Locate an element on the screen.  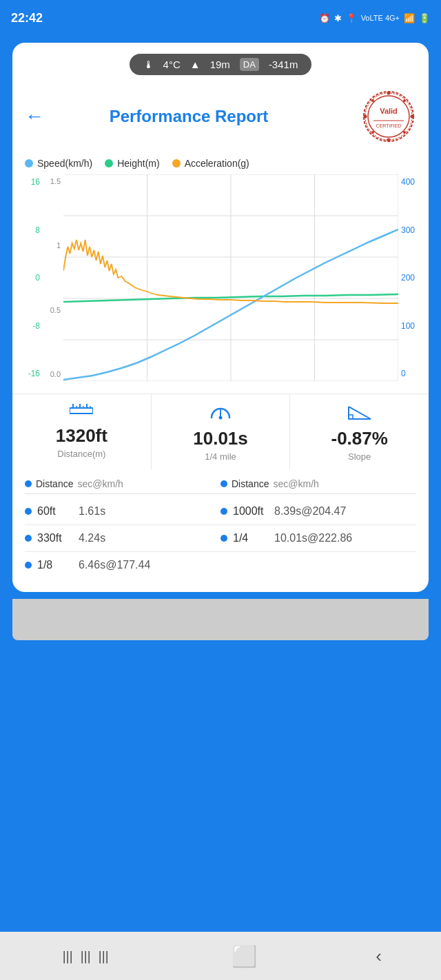
row3-dist1: 1/8 is located at coordinates (55, 565).